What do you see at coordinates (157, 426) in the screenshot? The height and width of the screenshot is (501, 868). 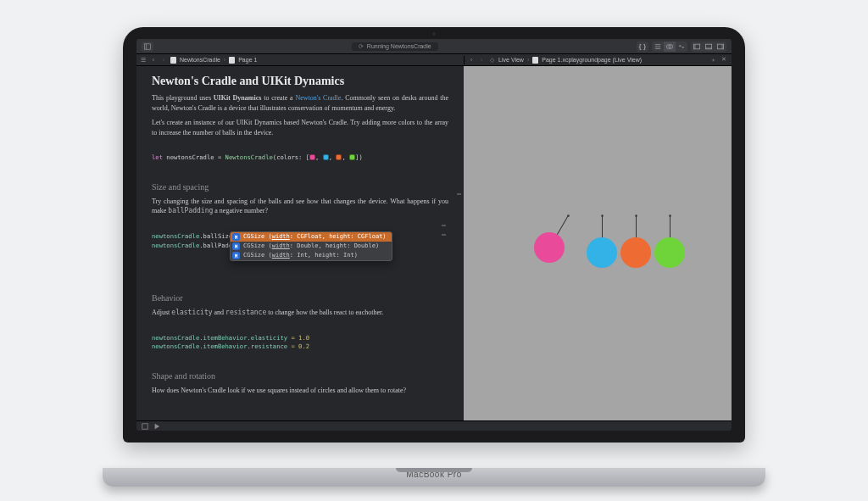 I see `play-icon` at bounding box center [157, 426].